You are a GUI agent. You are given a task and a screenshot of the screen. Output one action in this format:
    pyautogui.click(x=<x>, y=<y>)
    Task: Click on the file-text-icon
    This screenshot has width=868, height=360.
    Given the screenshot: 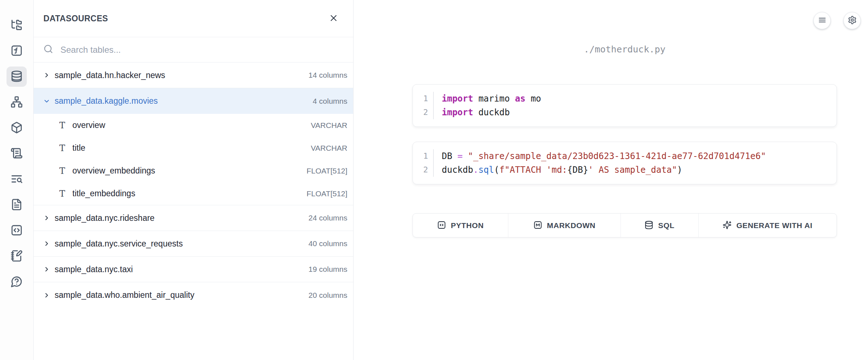 What is the action you would take?
    pyautogui.click(x=17, y=205)
    